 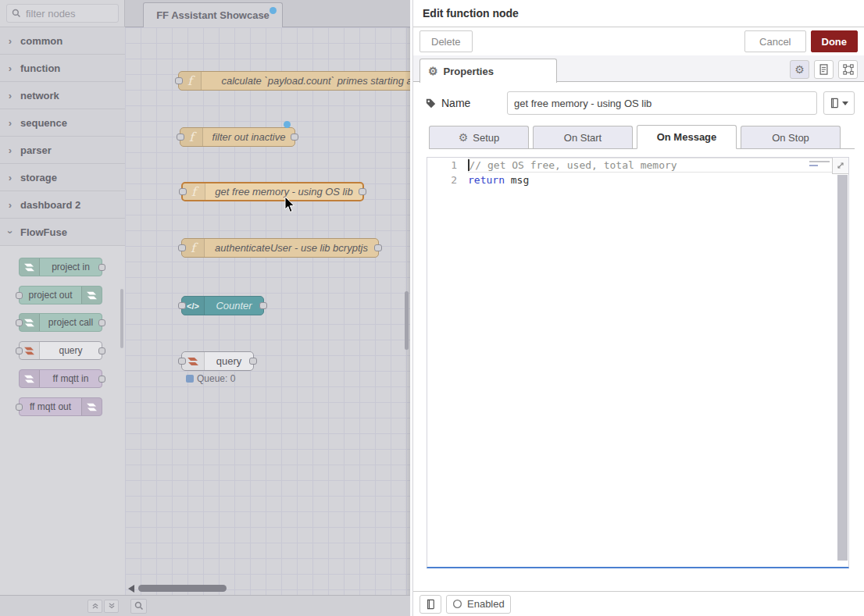 I want to click on tab-on-message: On Message, so click(x=687, y=137).